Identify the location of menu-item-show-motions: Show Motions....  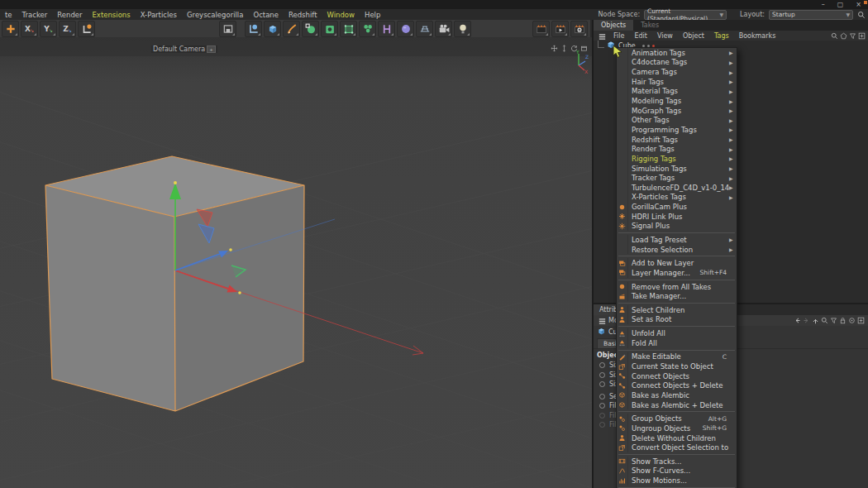
(676, 481).